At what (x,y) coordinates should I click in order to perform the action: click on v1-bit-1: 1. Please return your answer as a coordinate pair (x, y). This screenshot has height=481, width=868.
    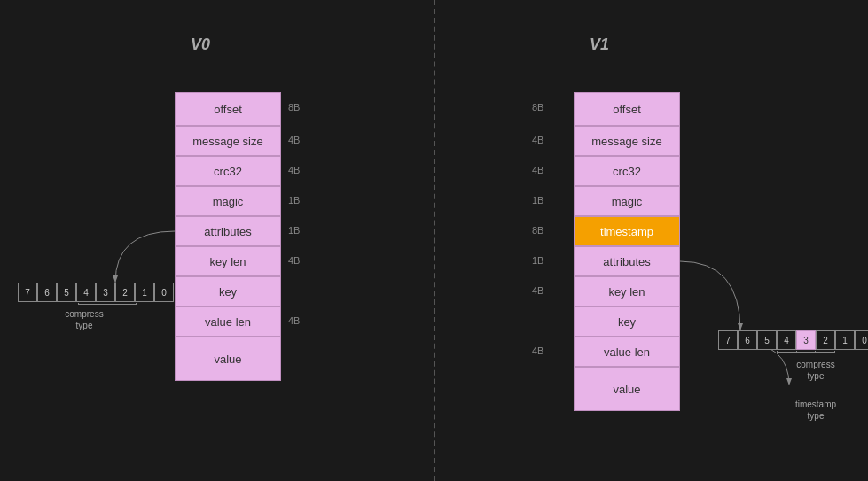
    Looking at the image, I should click on (845, 340).